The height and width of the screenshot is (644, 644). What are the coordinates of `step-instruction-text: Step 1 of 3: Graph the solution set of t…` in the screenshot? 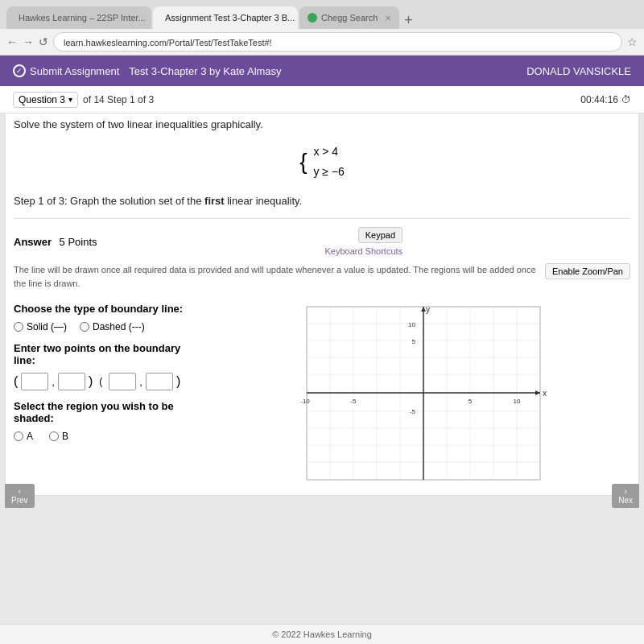 It's located at (109, 201).